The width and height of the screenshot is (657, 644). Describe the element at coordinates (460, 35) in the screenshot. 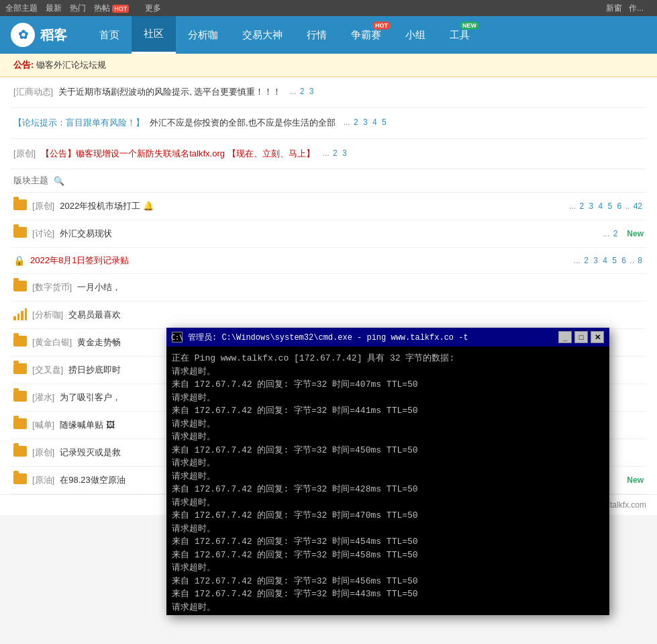

I see `nav-item-tools: 工具 NEW` at that location.